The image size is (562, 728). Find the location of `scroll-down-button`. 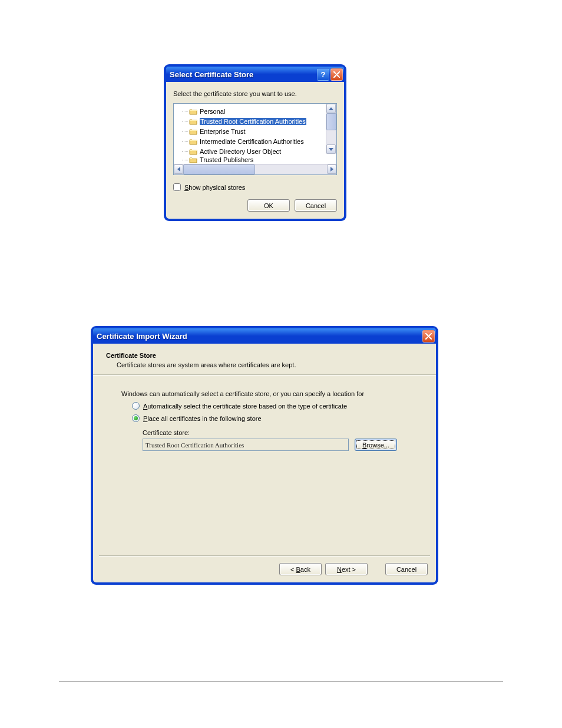

scroll-down-button is located at coordinates (331, 149).